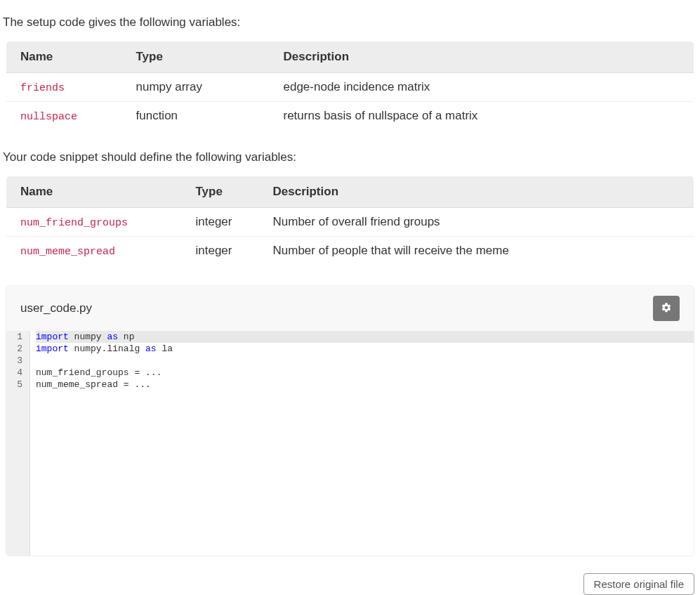  What do you see at coordinates (351, 22) in the screenshot?
I see `setup-intro-text: The setup code gives the following varia…` at bounding box center [351, 22].